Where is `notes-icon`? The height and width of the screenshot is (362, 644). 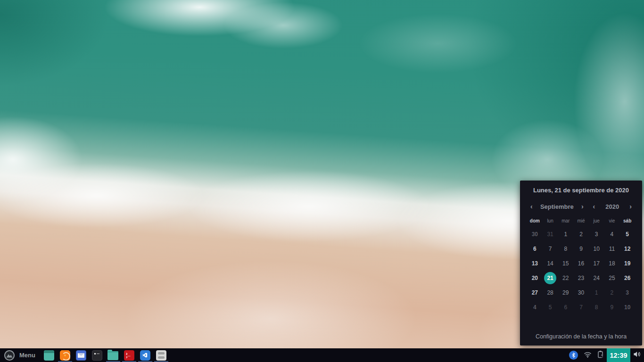 notes-icon is located at coordinates (161, 355).